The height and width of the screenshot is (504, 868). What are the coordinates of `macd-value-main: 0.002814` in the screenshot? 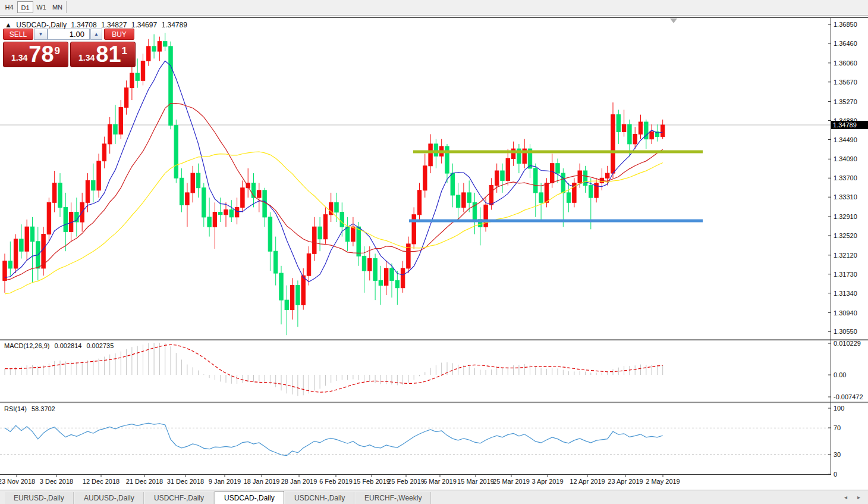 It's located at (68, 346).